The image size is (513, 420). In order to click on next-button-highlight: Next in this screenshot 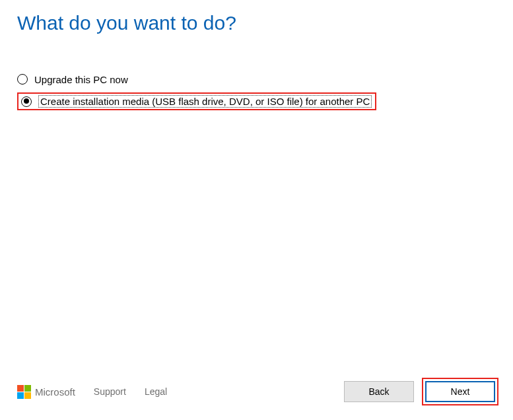, I will do `click(460, 392)`.